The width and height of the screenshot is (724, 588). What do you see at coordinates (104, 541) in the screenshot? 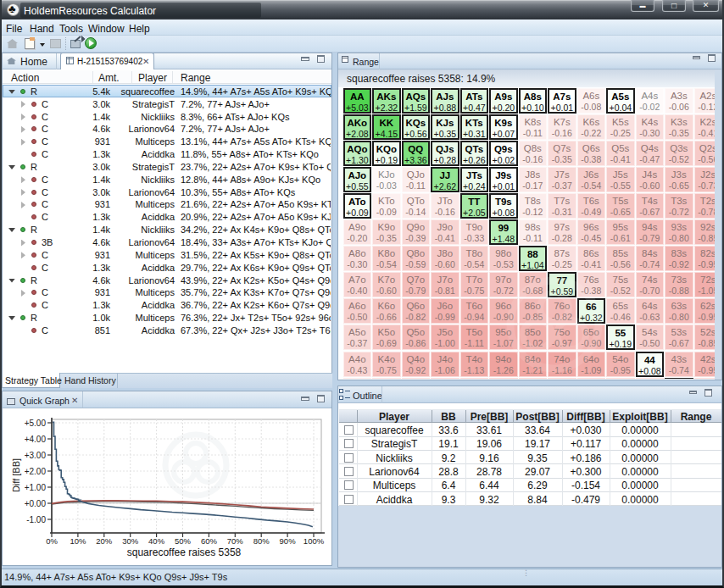
I see `svg-text: 20%` at bounding box center [104, 541].